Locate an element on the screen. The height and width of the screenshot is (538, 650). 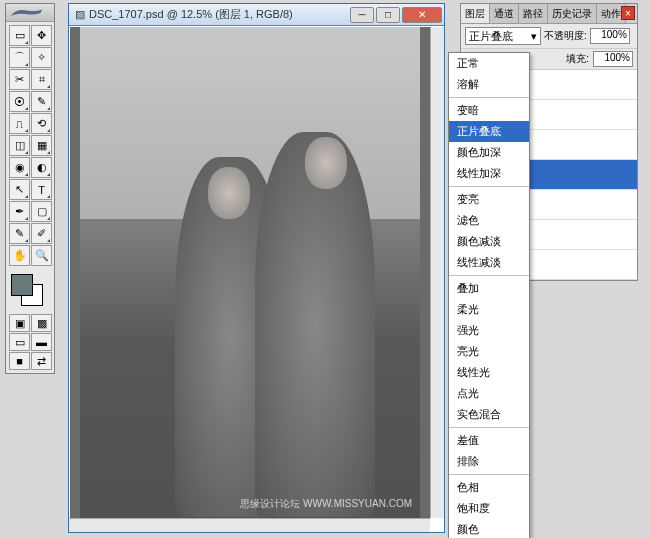
toolbox-header is located at coordinates (30, 13).